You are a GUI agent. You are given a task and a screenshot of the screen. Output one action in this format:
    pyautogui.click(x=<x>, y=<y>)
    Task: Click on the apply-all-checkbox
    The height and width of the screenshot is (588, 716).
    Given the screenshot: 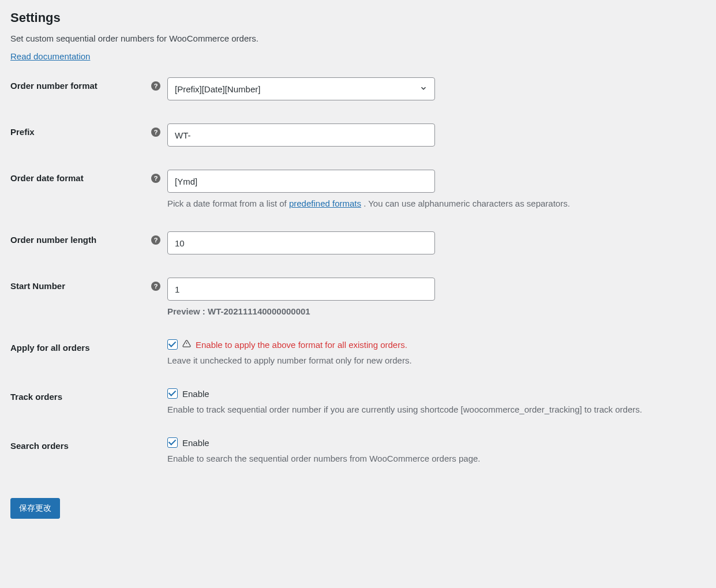 What is the action you would take?
    pyautogui.click(x=173, y=344)
    